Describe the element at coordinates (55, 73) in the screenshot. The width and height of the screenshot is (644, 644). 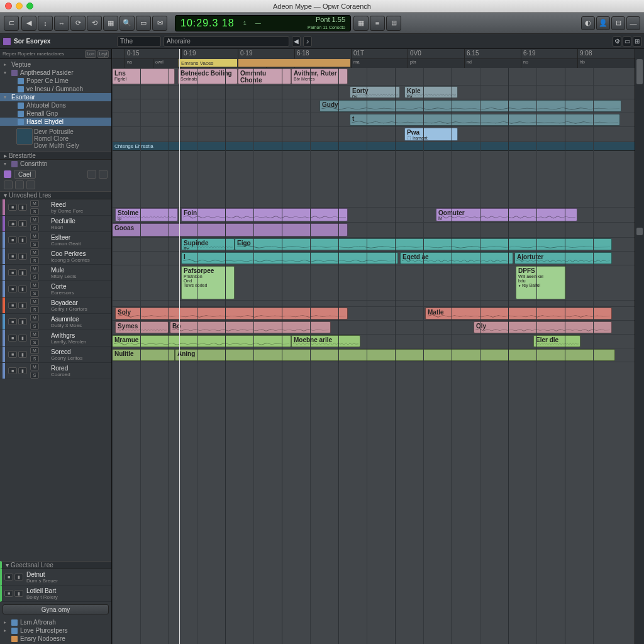
I see `tree-item: ▾Anpthesad Pasider` at that location.